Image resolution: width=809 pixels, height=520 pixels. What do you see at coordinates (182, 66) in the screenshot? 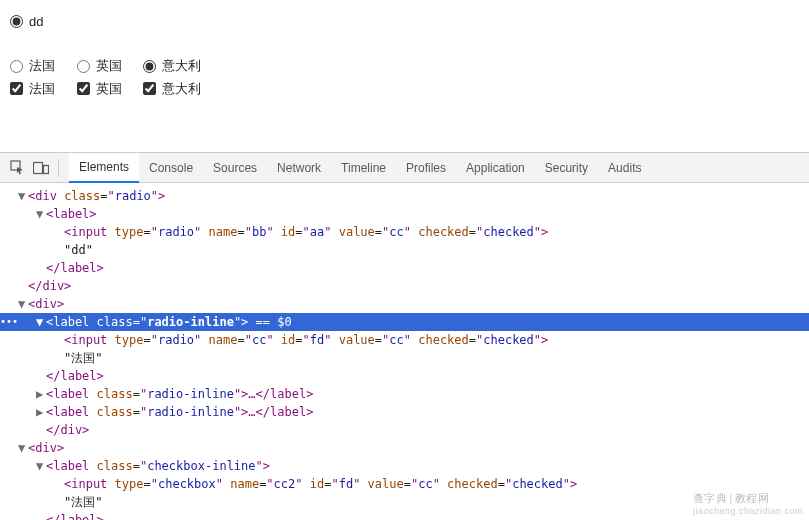
I see `radio-italy-label: 意大利` at bounding box center [182, 66].